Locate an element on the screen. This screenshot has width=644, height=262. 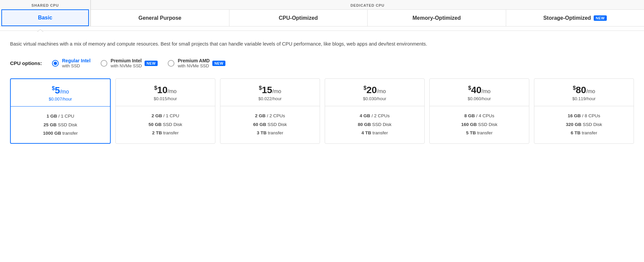
pricing-card-plan10: $10/mo$0.015/hour2 GB / 1 CPU50 GB SSD D… is located at coordinates (165, 111).